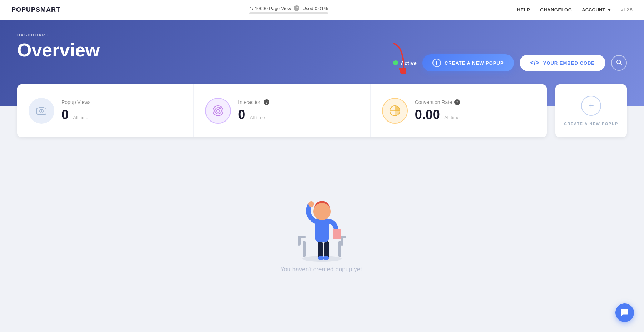 The width and height of the screenshot is (644, 332). What do you see at coordinates (524, 10) in the screenshot?
I see `help-link: HELP` at bounding box center [524, 10].